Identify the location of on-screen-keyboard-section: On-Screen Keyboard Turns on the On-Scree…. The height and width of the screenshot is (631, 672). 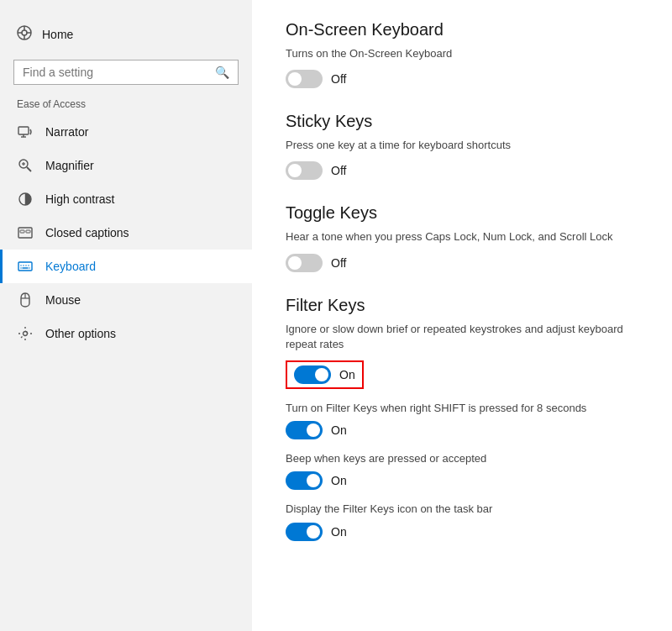
(462, 54).